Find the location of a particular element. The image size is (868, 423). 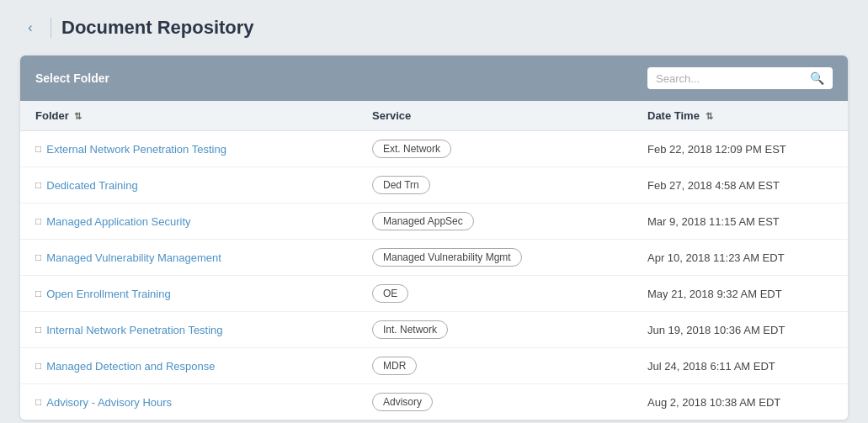

service-cell: Managed AppSec is located at coordinates (510, 221).